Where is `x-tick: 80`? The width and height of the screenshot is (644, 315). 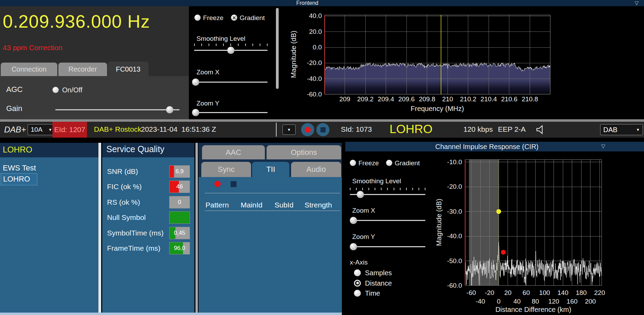
x-tick: 80 is located at coordinates (535, 302).